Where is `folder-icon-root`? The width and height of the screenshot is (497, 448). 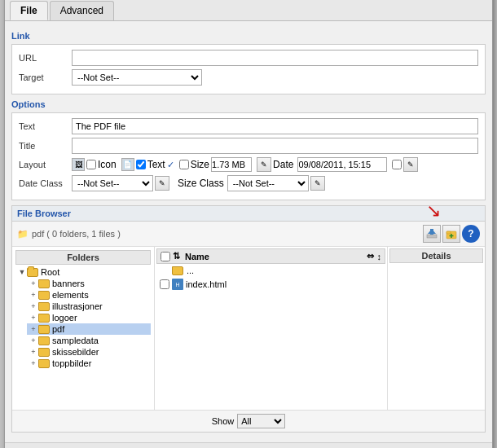
folder-icon-root is located at coordinates (33, 272).